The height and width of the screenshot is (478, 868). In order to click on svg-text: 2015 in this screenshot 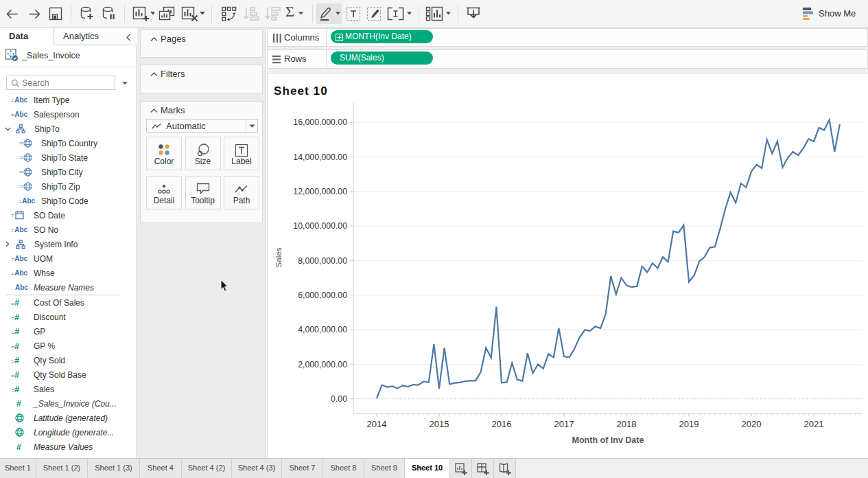, I will do `click(439, 424)`.